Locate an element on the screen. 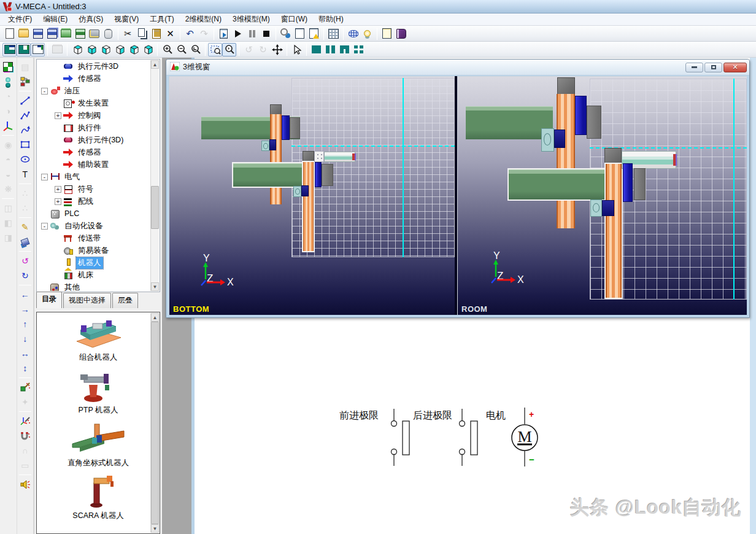 This screenshot has width=756, height=534. slide-connector is located at coordinates (319, 157).